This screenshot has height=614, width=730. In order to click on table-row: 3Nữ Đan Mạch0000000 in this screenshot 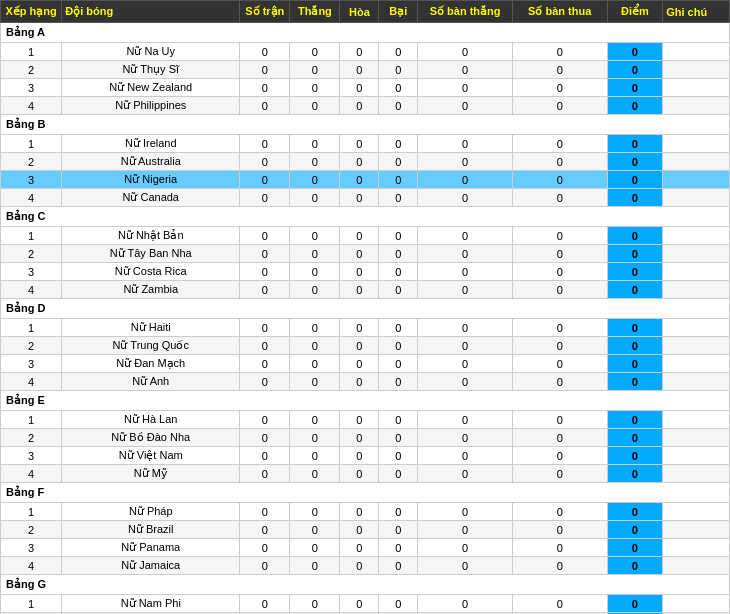, I will do `click(366, 364)`.